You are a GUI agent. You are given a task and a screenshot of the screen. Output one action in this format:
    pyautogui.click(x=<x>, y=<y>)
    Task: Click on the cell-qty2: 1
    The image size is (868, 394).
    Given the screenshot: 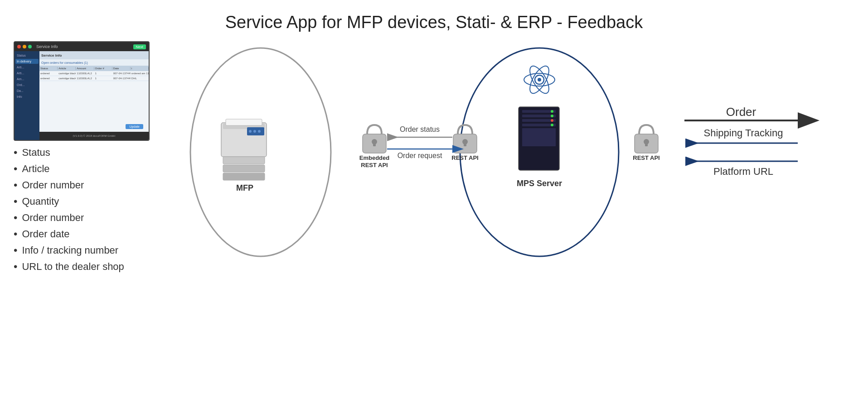 What is the action you would take?
    pyautogui.click(x=103, y=78)
    